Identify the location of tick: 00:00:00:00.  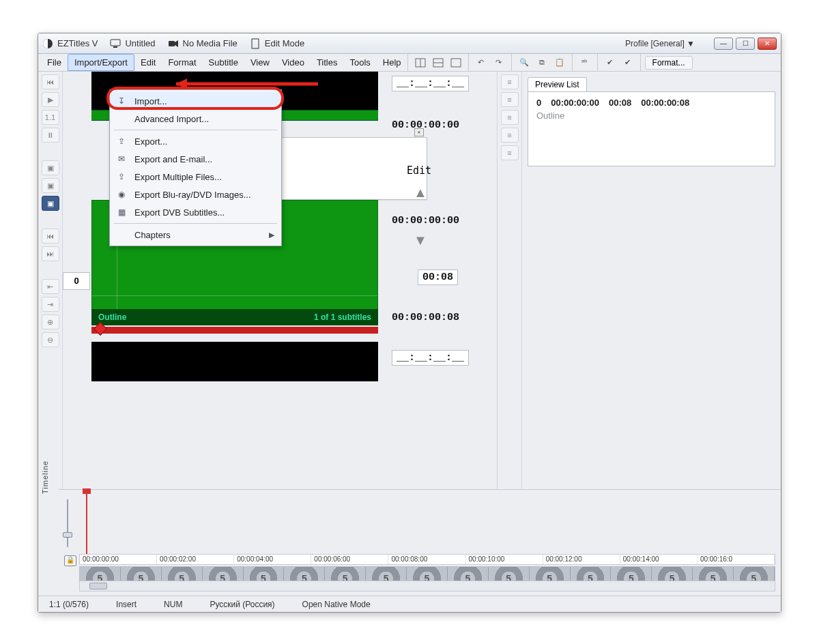
(119, 559).